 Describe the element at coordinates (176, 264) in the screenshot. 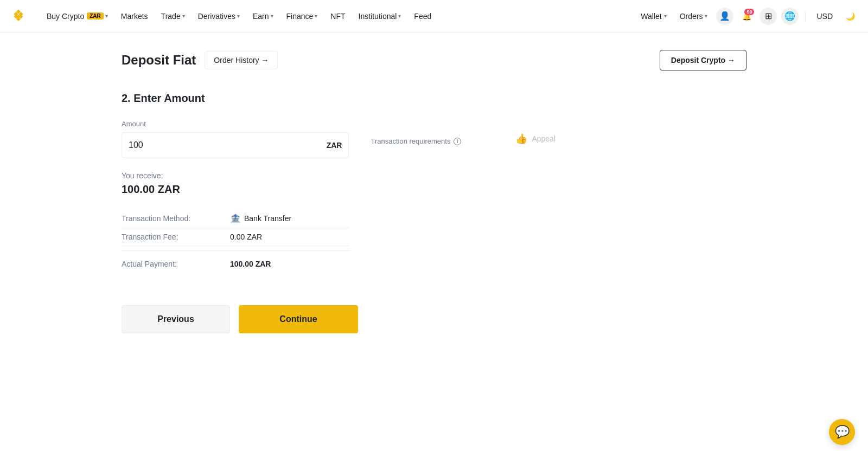

I see `actual-payment-label: Actual Payment:` at that location.